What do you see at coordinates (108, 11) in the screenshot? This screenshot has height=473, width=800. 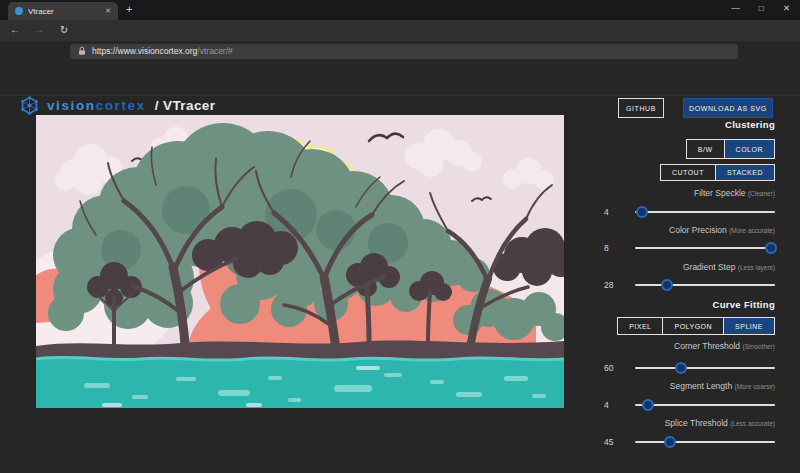 I see `tab-close-icon: ✕` at bounding box center [108, 11].